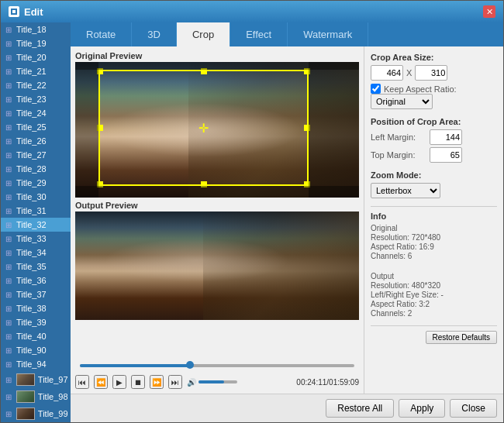 The image size is (504, 423). What do you see at coordinates (36, 322) in the screenshot?
I see `sidebar-item: ⊞Title_39` at bounding box center [36, 322].